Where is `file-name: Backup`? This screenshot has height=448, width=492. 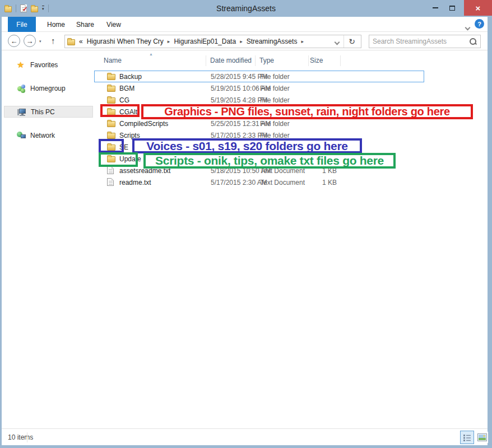 file-name: Backup is located at coordinates (131, 77).